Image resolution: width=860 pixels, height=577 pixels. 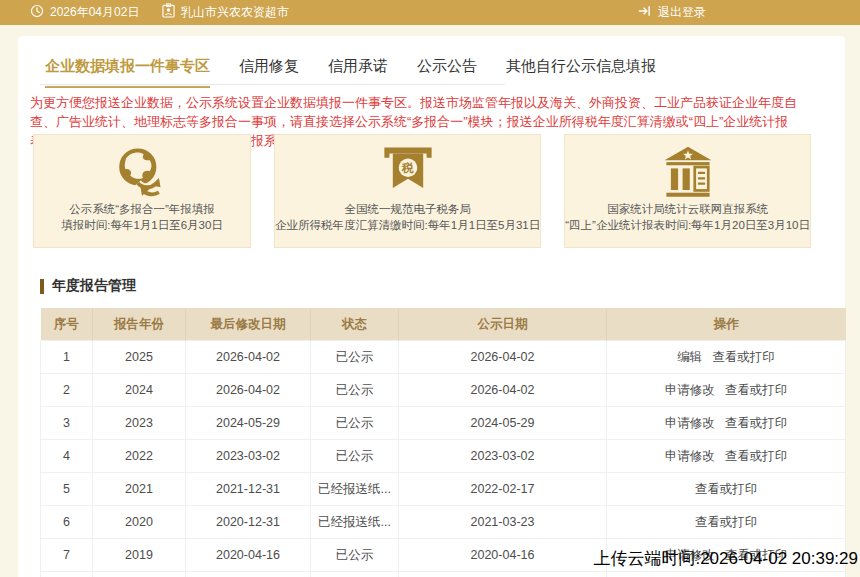 What do you see at coordinates (140, 424) in the screenshot?
I see `cell-year: 2023` at bounding box center [140, 424].